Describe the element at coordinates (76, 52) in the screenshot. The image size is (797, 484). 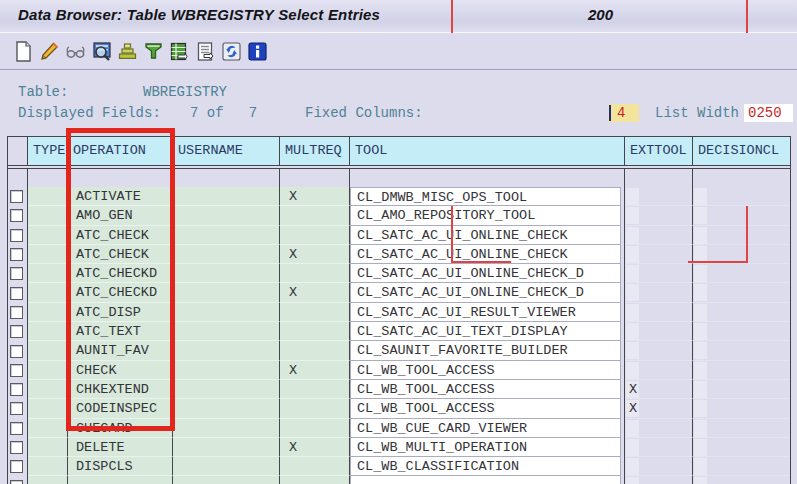
I see `display-entry-button` at that location.